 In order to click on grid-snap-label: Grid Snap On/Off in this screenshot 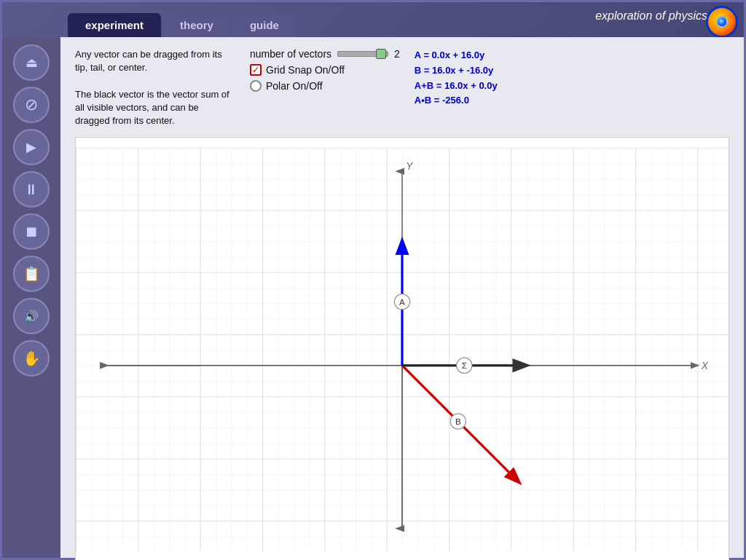, I will do `click(305, 70)`.